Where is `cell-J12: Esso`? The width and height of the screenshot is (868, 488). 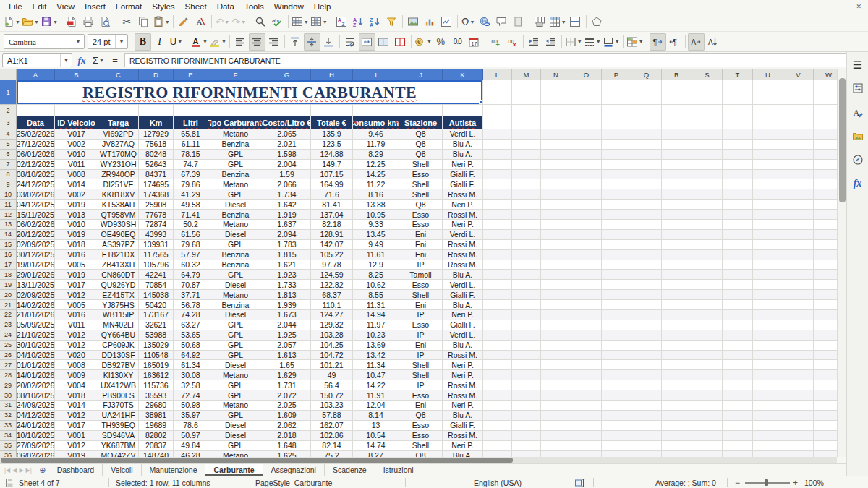
cell-J12: Esso is located at coordinates (421, 215).